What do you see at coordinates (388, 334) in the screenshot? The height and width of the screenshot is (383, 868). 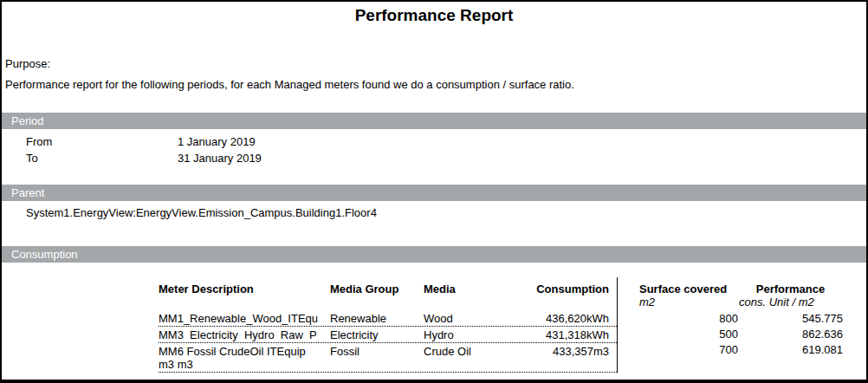 I see `table-row: MM3 Electricity Hydro Raw P Electricity …` at bounding box center [388, 334].